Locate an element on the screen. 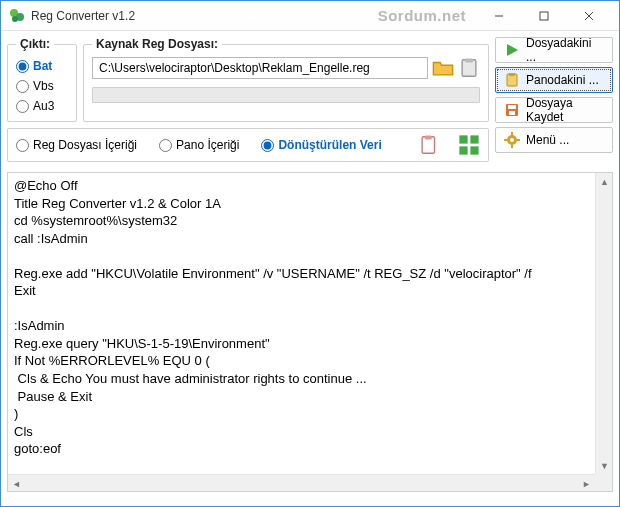 The image size is (620, 507). progress-bar is located at coordinates (286, 95).